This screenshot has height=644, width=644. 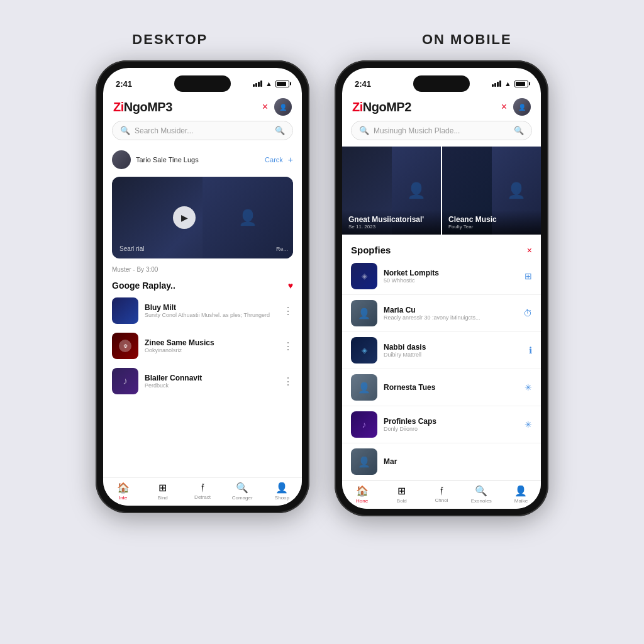 I want to click on featured-card-content-2: Cleanc Music Foulty Tear, so click(x=492, y=223).